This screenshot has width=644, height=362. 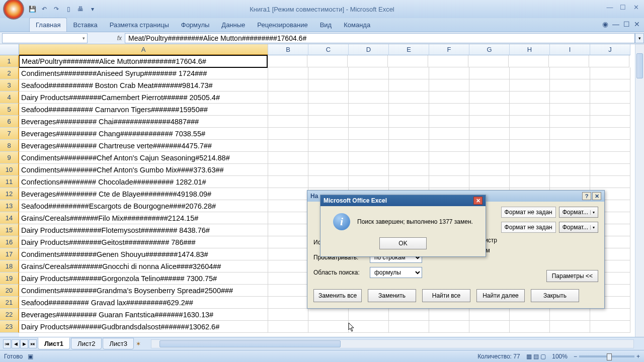 What do you see at coordinates (144, 170) in the screenshot?
I see `cell-a10: Condiments#########Chef Anton's Gumbo Mi…` at bounding box center [144, 170].